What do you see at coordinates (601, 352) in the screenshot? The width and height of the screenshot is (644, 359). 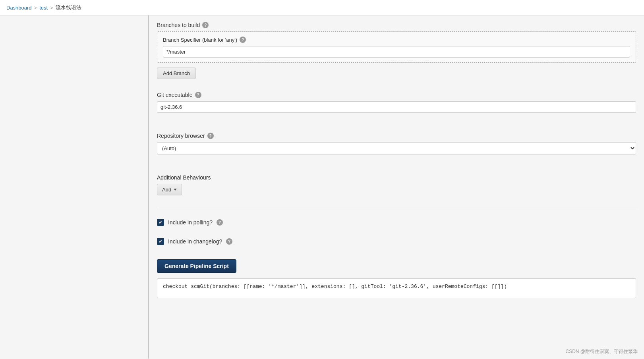 I see `footer-watermark: CSDN @耐得住寂寞、守得住繁华` at bounding box center [601, 352].